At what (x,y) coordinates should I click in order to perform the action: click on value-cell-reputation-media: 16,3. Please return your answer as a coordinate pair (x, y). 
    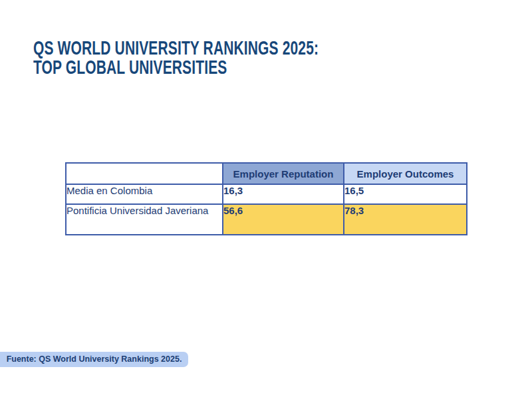
    Looking at the image, I should click on (283, 194).